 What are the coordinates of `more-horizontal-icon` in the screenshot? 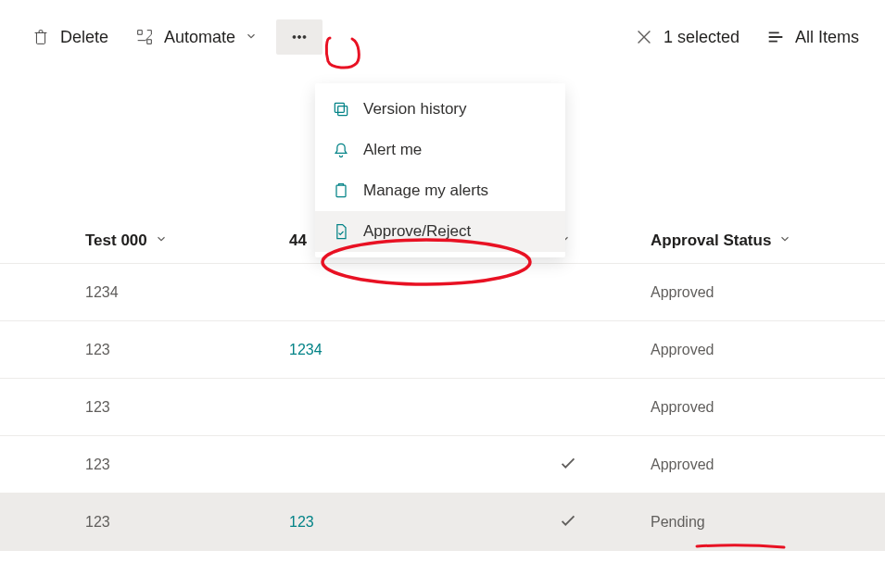 It's located at (299, 37).